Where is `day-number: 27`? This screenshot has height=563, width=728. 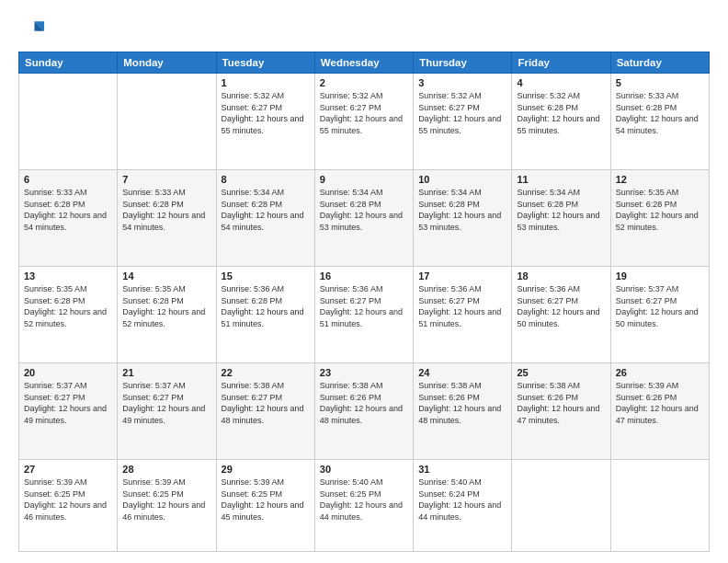
day-number: 27 is located at coordinates (68, 469).